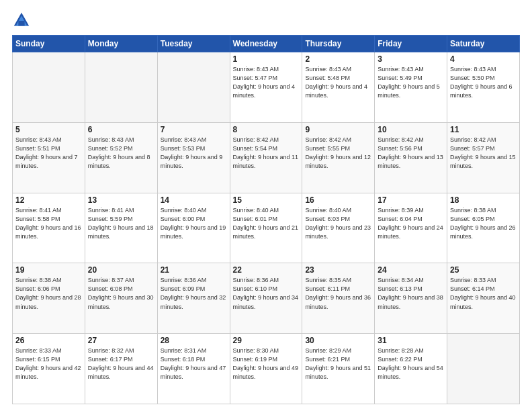 The image size is (532, 411). What do you see at coordinates (266, 270) in the screenshot?
I see `day-number: 22` at bounding box center [266, 270].